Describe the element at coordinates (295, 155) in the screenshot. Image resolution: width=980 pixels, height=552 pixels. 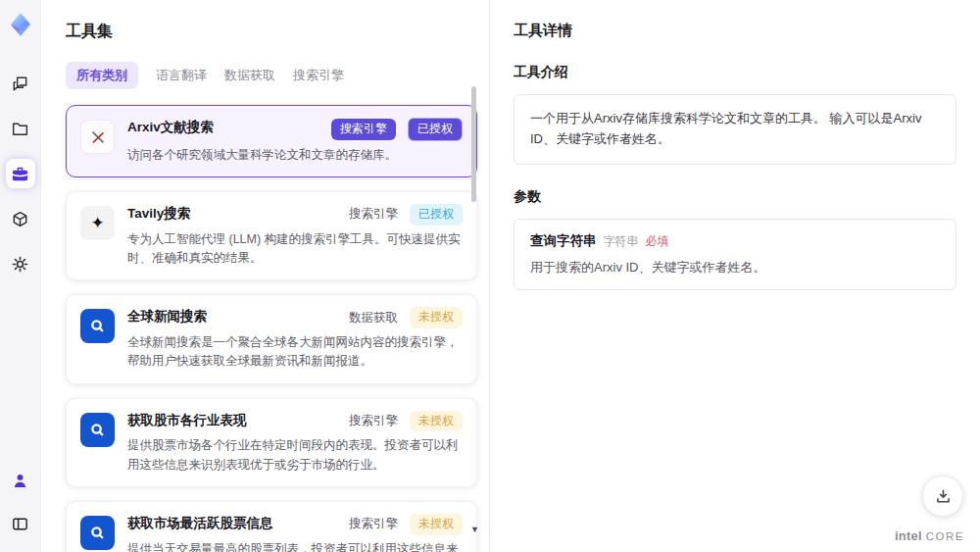
I see `tool-description: 访问各个研究领域大量科学论文和文章的存储库。` at that location.